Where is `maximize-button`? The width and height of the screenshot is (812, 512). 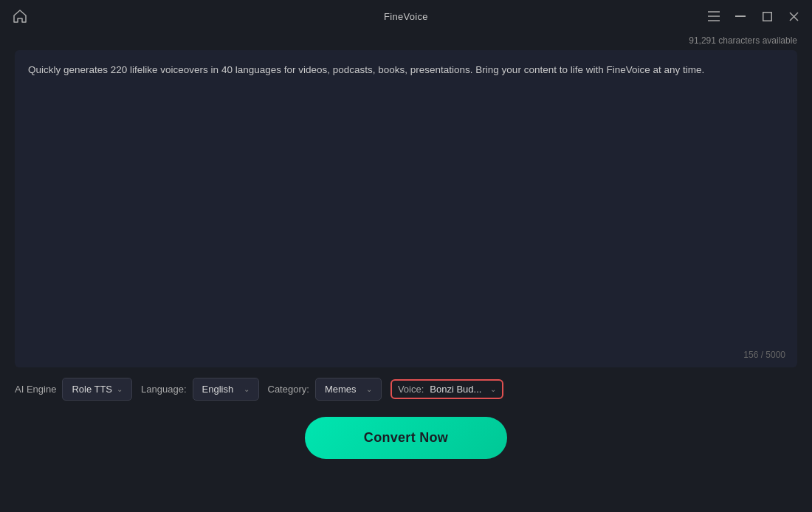
maximize-button is located at coordinates (767, 16).